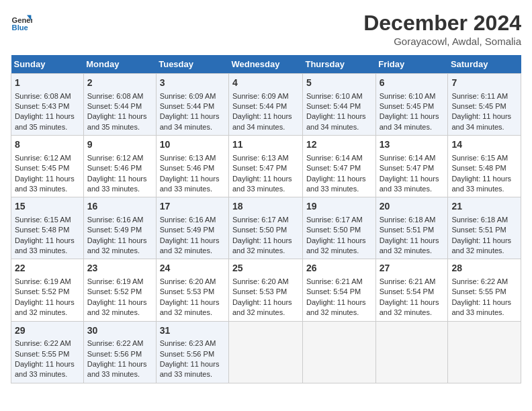  Describe the element at coordinates (412, 228) in the screenshot. I see `calendar-cell: 20Sunrise: 6:18 AMSunset: 5:51 PMDayligh…` at that location.